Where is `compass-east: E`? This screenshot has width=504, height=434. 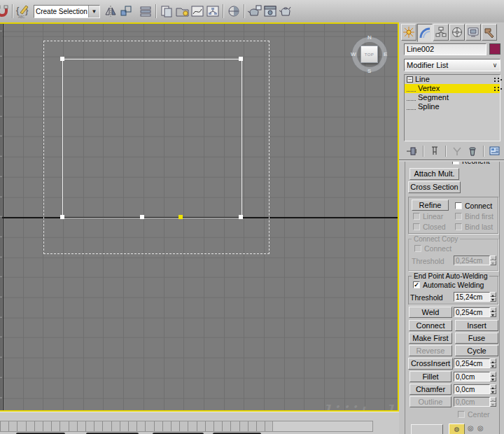
compass-east: E is located at coordinates (385, 55).